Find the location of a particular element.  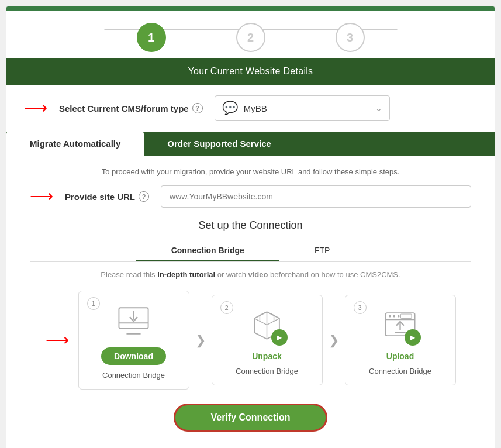

top-bar is located at coordinates (250, 9).